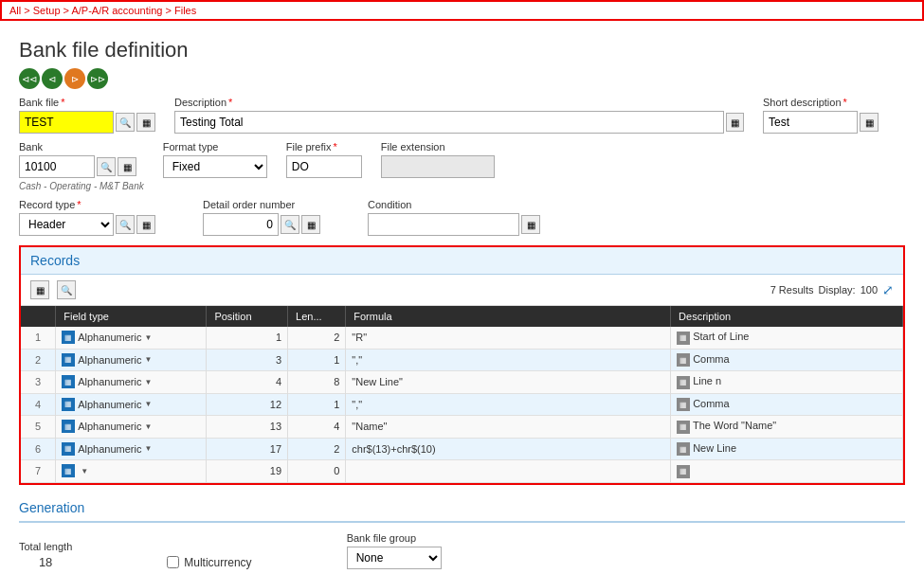  Describe the element at coordinates (888, 290) in the screenshot. I see `expand-icon: ⤢` at that location.